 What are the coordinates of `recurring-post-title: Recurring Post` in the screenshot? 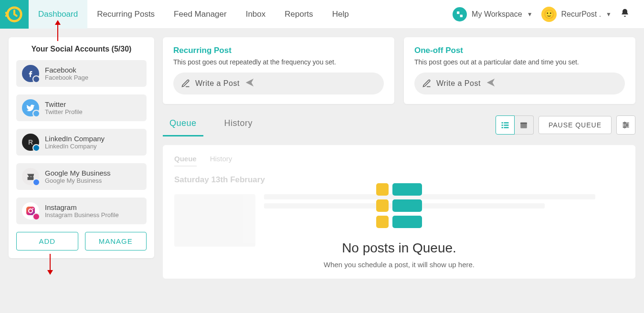 It's located at (279, 51).